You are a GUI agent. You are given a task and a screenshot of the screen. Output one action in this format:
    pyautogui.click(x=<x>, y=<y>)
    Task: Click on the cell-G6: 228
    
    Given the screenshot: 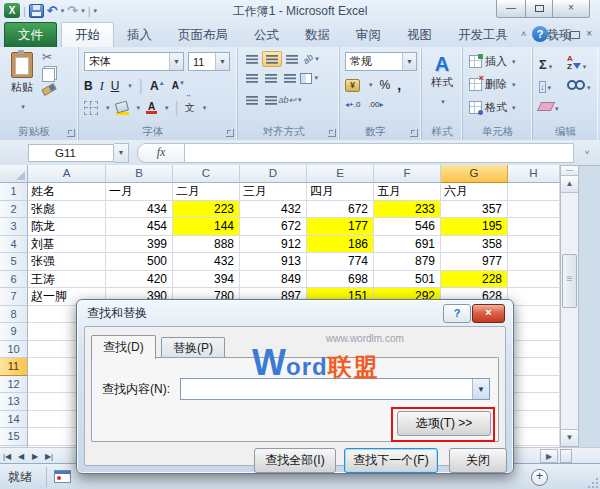 What is the action you would take?
    pyautogui.click(x=474, y=280)
    